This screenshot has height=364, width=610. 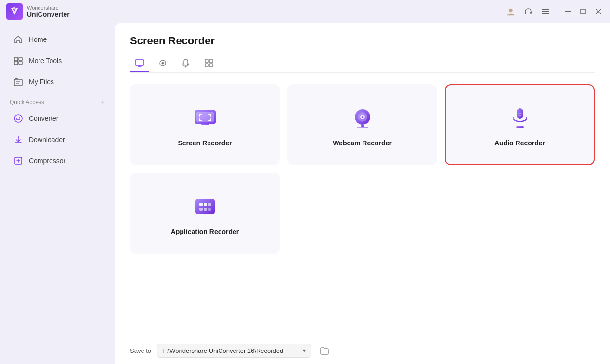 What do you see at coordinates (27, 102) in the screenshot?
I see `quick-access-label: Quick Access` at bounding box center [27, 102].